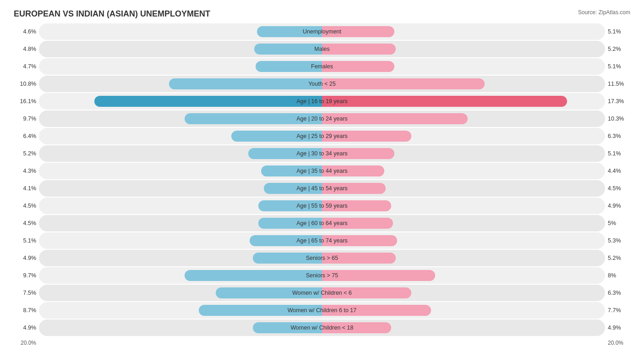 The width and height of the screenshot is (644, 347). What do you see at coordinates (322, 343) in the screenshot?
I see `axis-row: 20.0% 20.0%` at bounding box center [322, 343].